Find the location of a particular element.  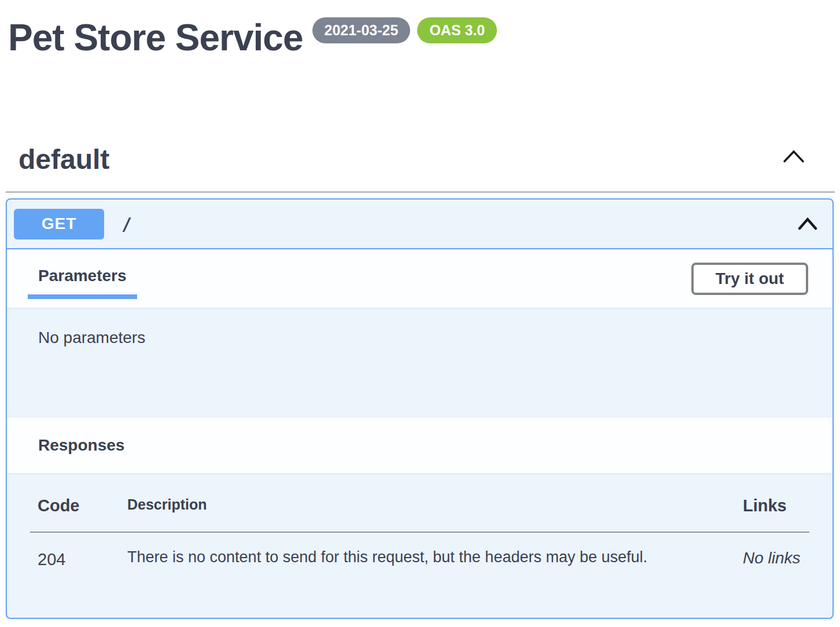

parameters-section-header: Parameters Try it out is located at coordinates (420, 279).